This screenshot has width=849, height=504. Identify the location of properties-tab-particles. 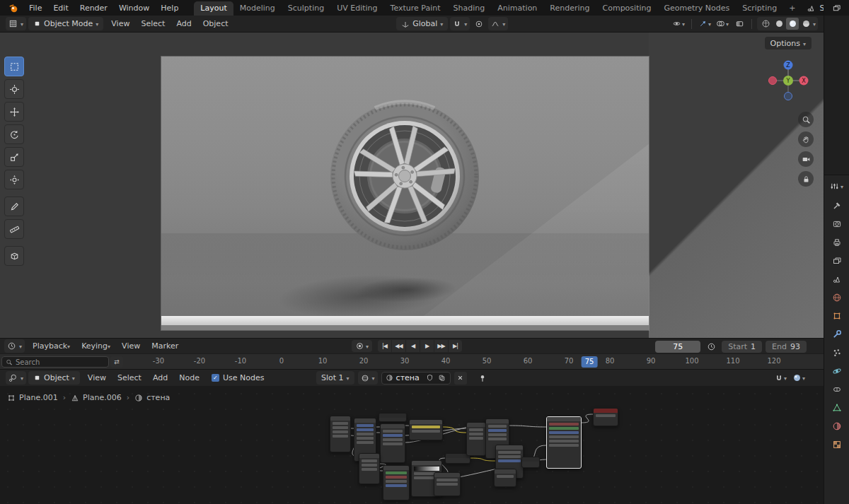
(837, 353).